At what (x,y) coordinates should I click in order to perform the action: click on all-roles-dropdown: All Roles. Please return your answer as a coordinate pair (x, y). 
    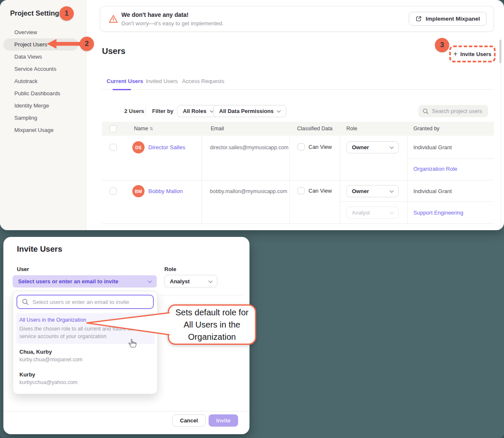
    Looking at the image, I should click on (198, 111).